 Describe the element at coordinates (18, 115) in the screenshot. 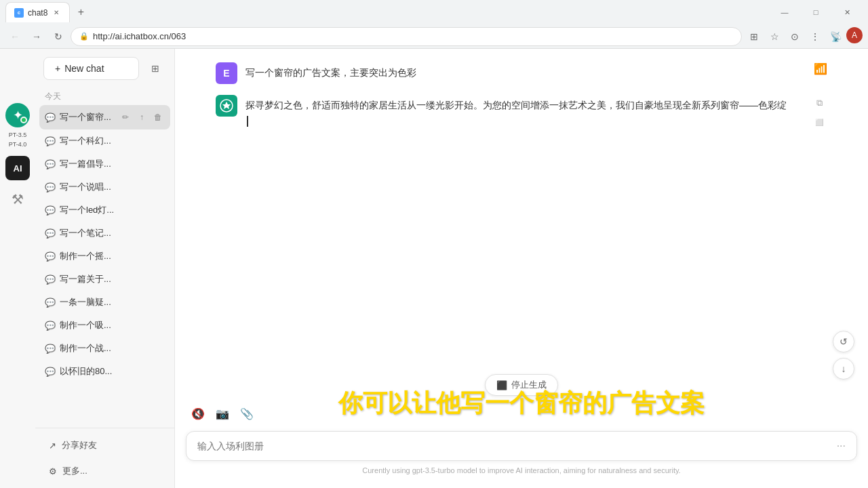

I see `left-icon-pt35: ✦` at that location.